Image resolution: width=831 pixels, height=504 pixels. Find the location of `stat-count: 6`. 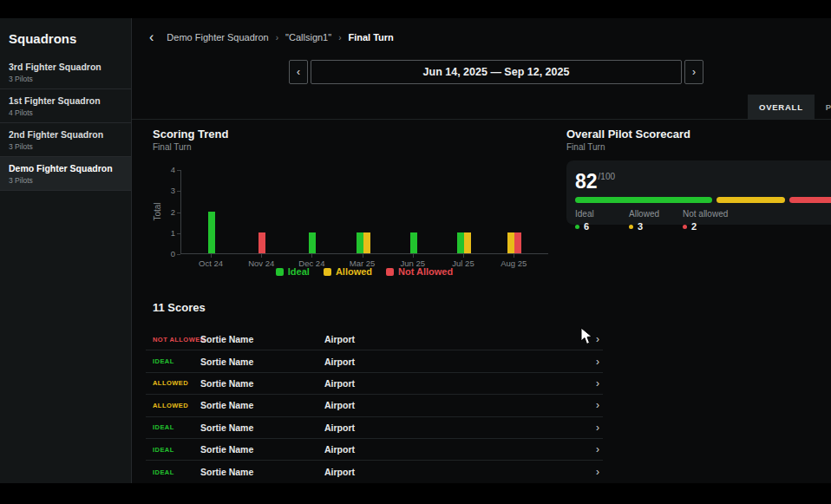

stat-count: 6 is located at coordinates (586, 226).